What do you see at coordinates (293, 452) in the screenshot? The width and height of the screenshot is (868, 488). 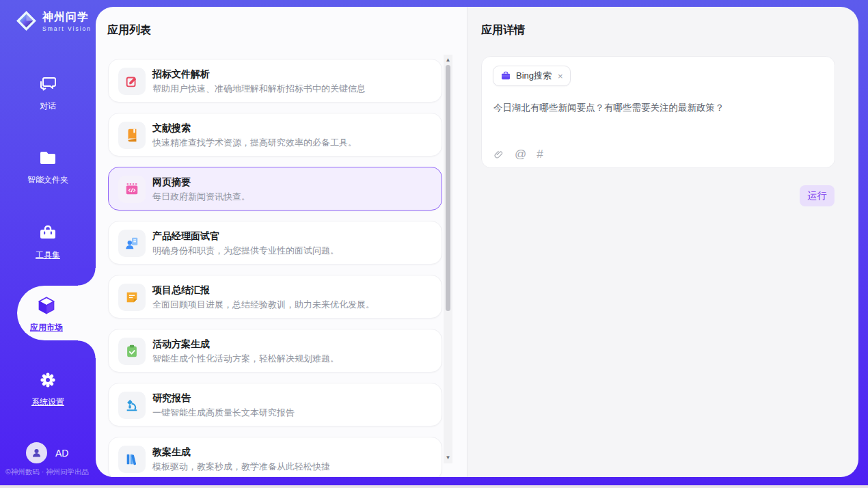 I see `app-name: 教案生成` at bounding box center [293, 452].